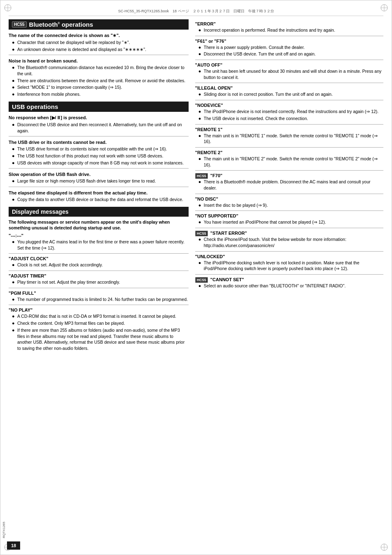 The width and height of the screenshot is (392, 555). Describe the element at coordinates (99, 310) in the screenshot. I see `msg-no-play-label: "NO PLAY"` at that location.